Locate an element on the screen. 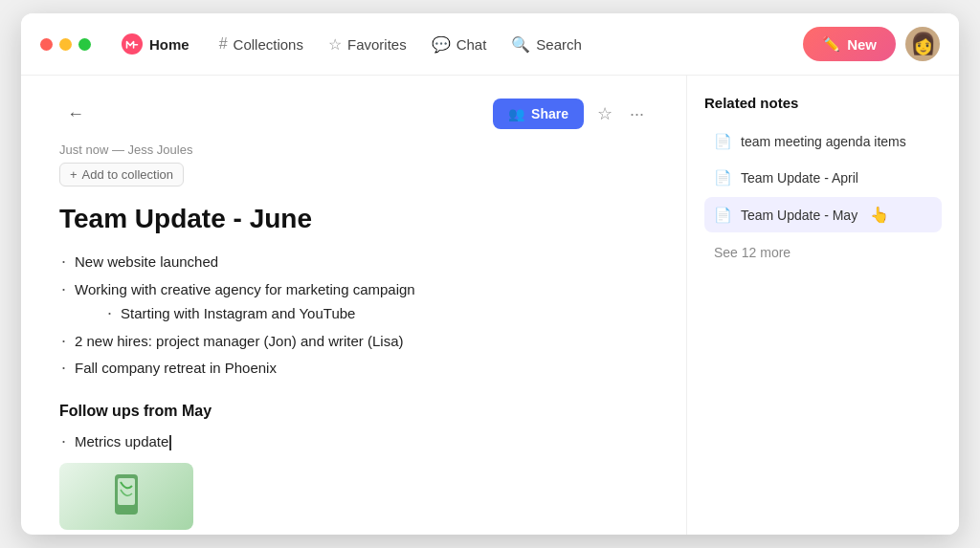 Image resolution: width=980 pixels, height=548 pixels. list-item: Working with creative agency for marketi… is located at coordinates (354, 302).